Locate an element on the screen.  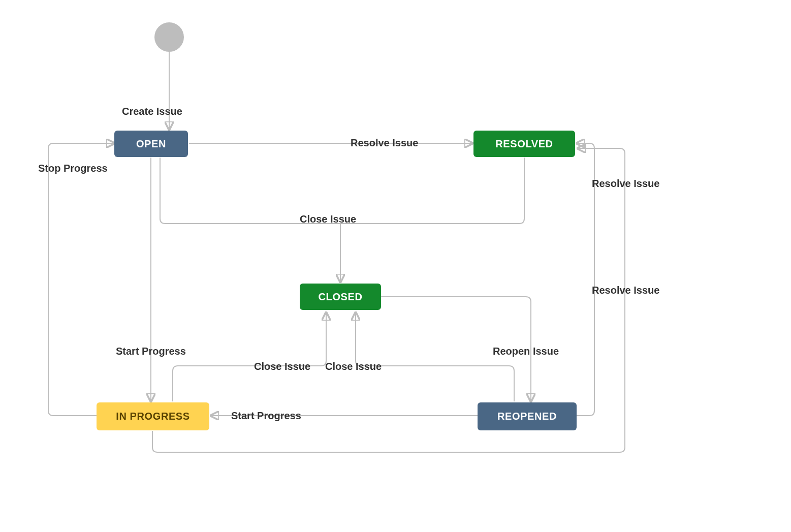
label-start-progress-reopened: Start Progress is located at coordinates (266, 416).